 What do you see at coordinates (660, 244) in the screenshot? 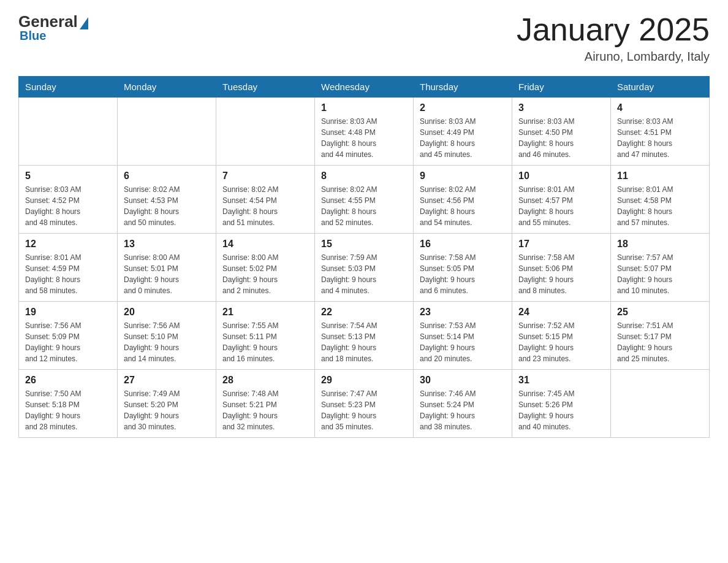
I see `day-number: 18` at bounding box center [660, 244].